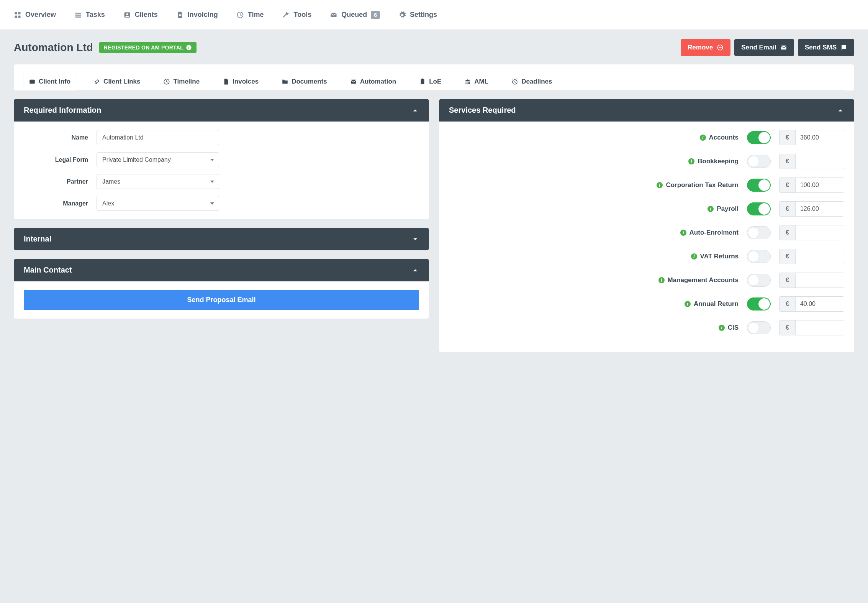  What do you see at coordinates (354, 15) in the screenshot?
I see `nav-queued-label: Queued` at bounding box center [354, 15].